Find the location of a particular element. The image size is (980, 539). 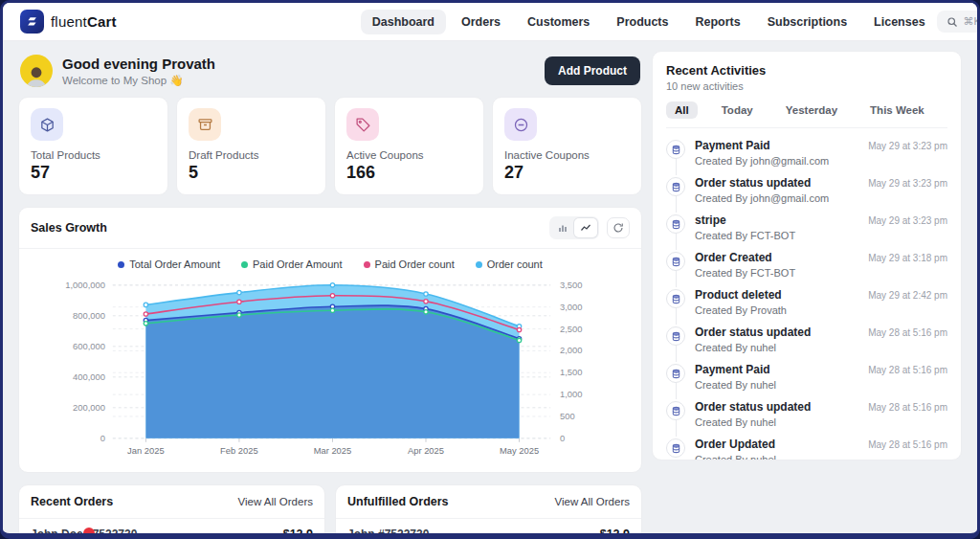

greeting-subtitle: Welcome to My Shop 👋 is located at coordinates (139, 80).